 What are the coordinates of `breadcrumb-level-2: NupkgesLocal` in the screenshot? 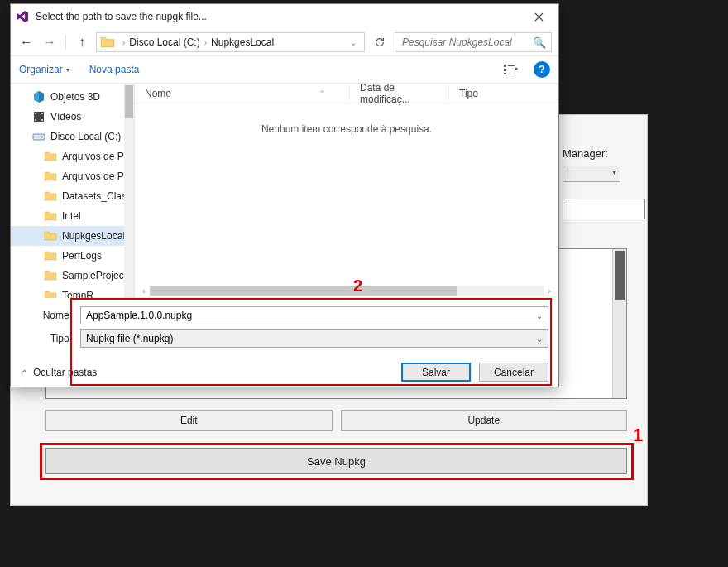 It's located at (242, 42).